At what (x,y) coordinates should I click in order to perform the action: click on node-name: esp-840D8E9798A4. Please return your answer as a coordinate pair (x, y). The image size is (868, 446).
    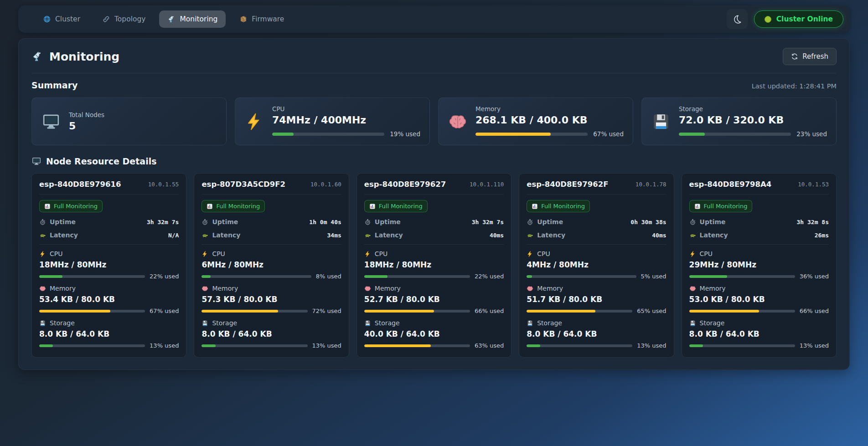
    Looking at the image, I should click on (730, 184).